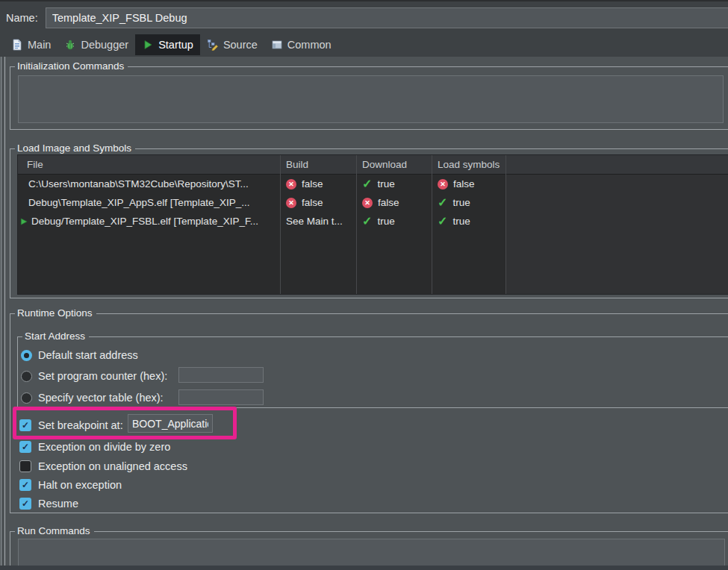 This screenshot has height=570, width=728. What do you see at coordinates (1, 312) in the screenshot?
I see `left-edge-line-outer` at bounding box center [1, 312].